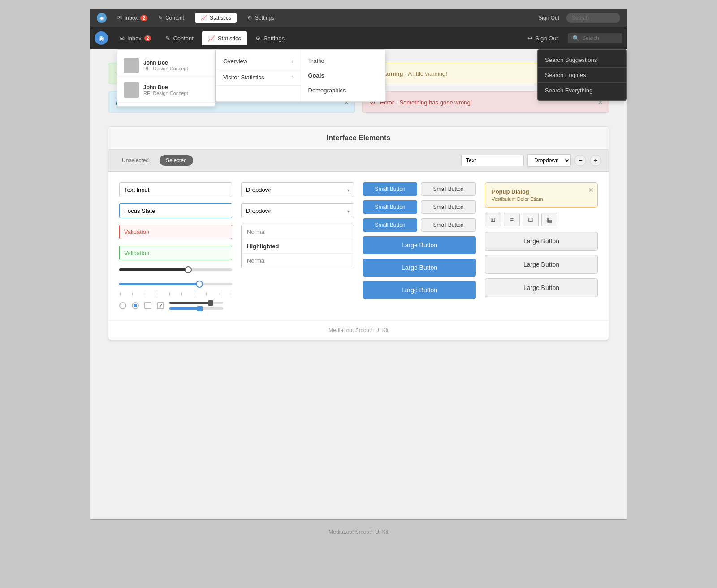  Describe the element at coordinates (196, 306) in the screenshot. I see `mini-sliders` at that location.